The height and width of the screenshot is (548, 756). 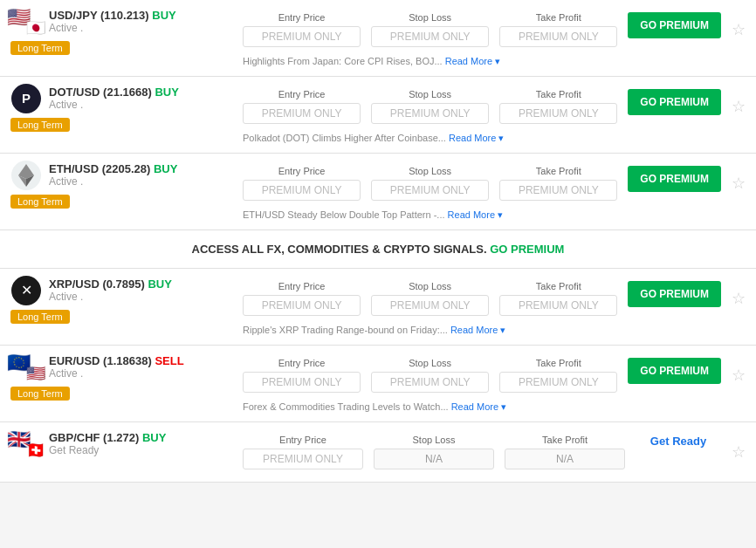 I want to click on get-ready-button: Get Ready, so click(x=678, y=442).